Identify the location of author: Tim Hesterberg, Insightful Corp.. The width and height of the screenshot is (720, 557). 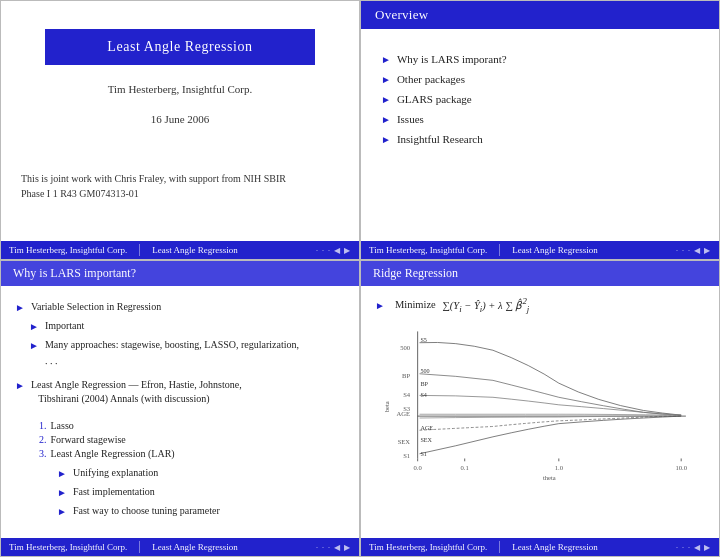
(180, 89).